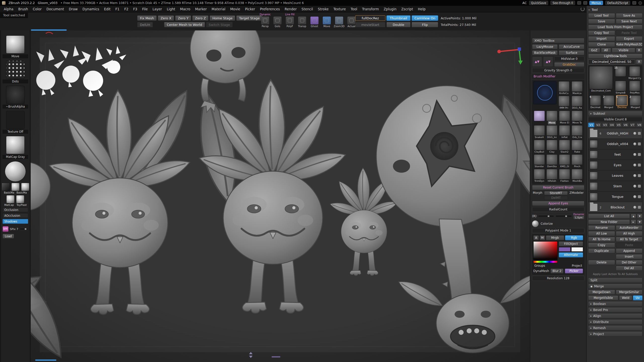 The image size is (644, 362). I want to click on subtool-action-right: Del Other, so click(629, 262).